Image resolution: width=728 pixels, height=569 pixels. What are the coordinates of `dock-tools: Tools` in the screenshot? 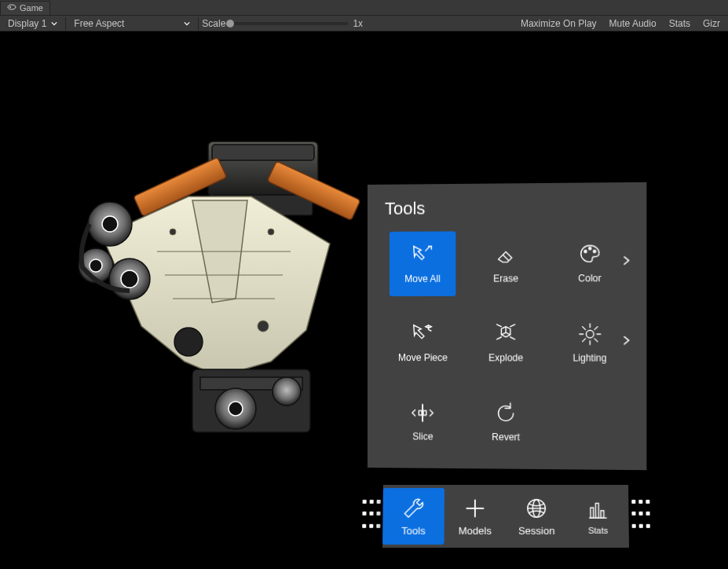 It's located at (413, 516).